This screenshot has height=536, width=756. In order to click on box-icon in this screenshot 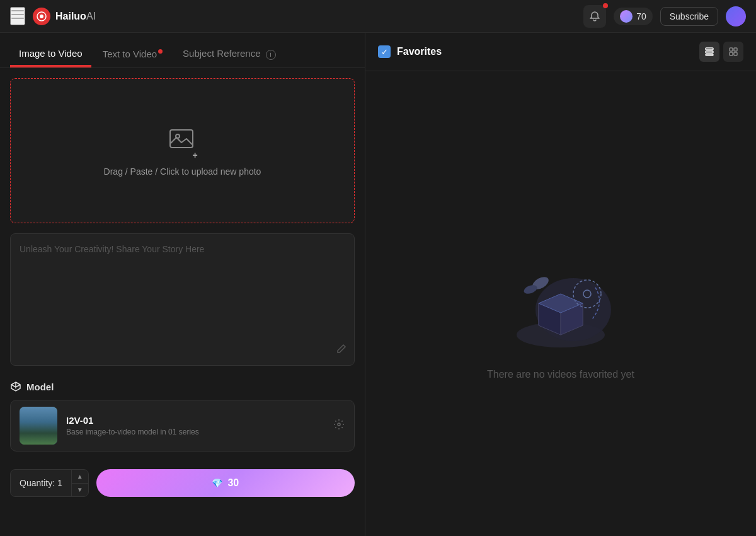, I will do `click(16, 387)`.